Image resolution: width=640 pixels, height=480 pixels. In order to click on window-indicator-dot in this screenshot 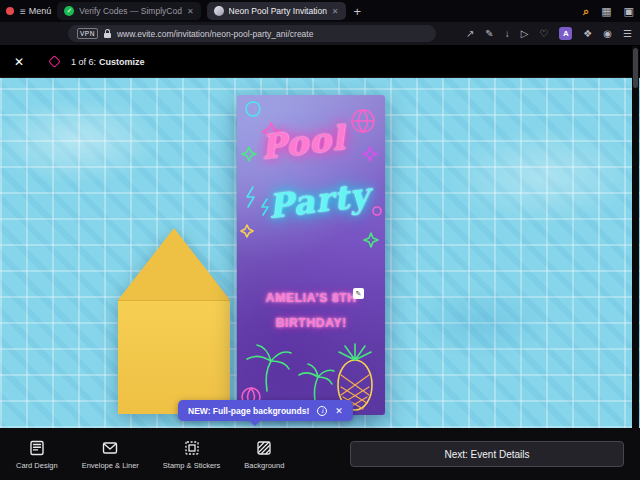, I will do `click(10, 11)`.